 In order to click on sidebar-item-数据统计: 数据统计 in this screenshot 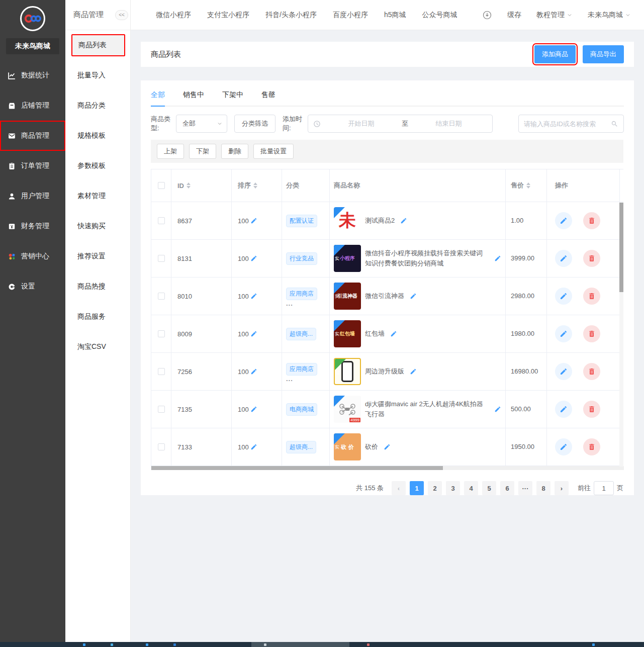, I will do `click(33, 75)`.